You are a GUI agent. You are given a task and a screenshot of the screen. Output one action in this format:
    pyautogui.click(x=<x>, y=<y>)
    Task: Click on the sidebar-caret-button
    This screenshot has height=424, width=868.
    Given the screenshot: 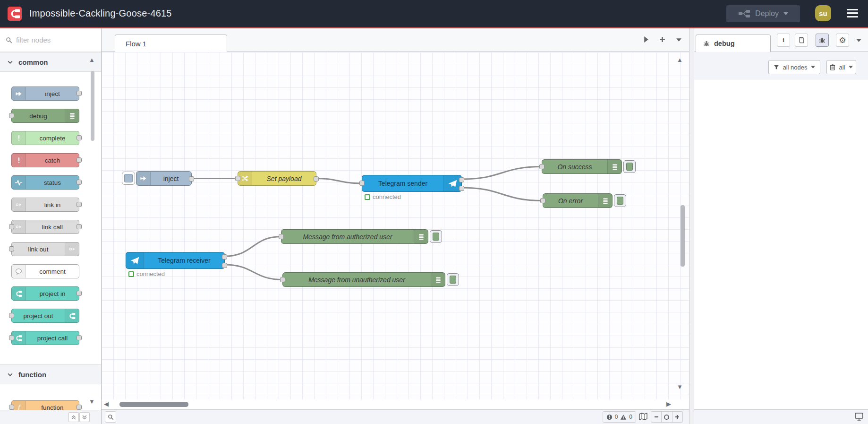 What is the action you would take?
    pyautogui.click(x=859, y=41)
    